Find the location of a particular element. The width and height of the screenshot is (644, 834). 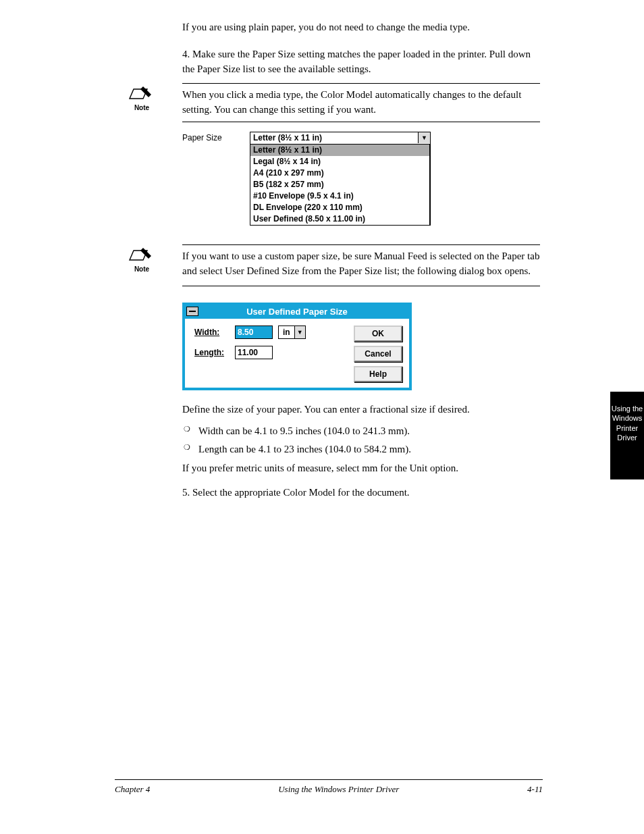

paper-size-list: Letter (8½ x 11 in) Legal (8½ x 14 in) A… is located at coordinates (340, 185).